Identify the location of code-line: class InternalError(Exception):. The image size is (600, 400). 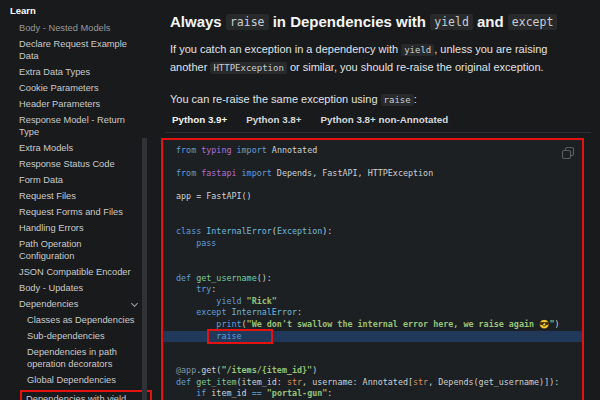
(372, 232).